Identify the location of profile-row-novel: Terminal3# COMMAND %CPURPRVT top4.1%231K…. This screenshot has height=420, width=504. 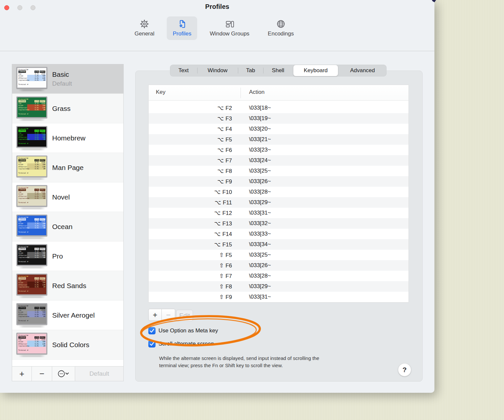
(68, 197).